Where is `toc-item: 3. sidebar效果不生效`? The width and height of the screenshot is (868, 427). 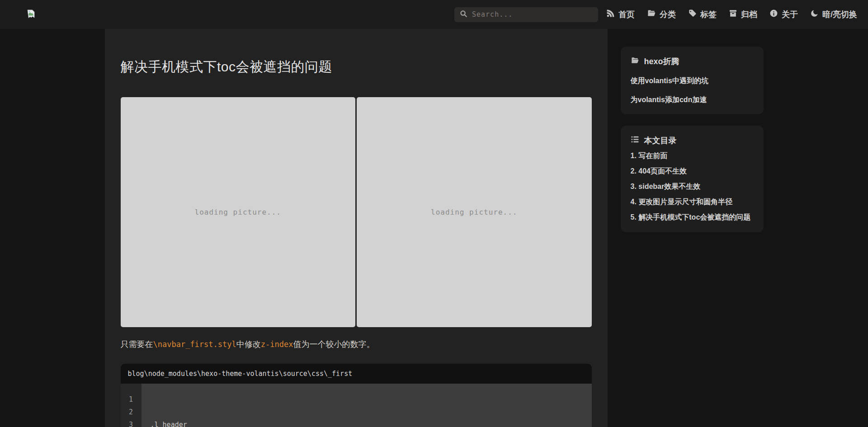 toc-item: 3. sidebar效果不生效 is located at coordinates (692, 187).